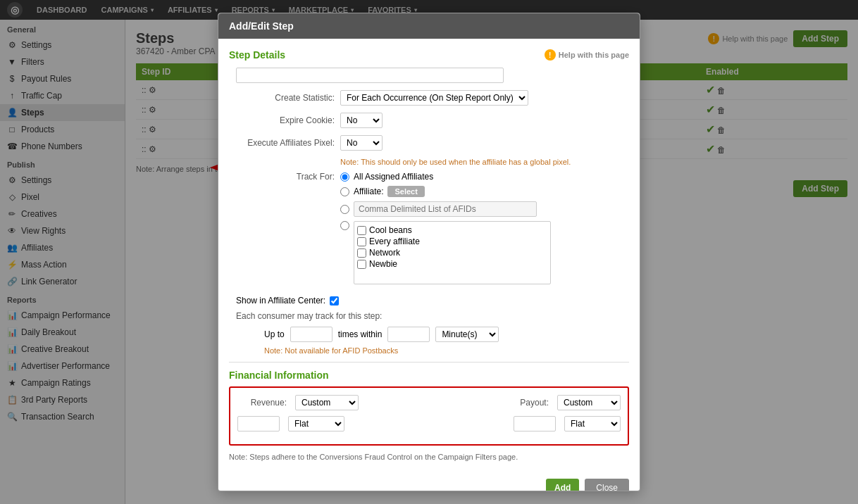  I want to click on modal-header: Add/Edit Step, so click(429, 26).